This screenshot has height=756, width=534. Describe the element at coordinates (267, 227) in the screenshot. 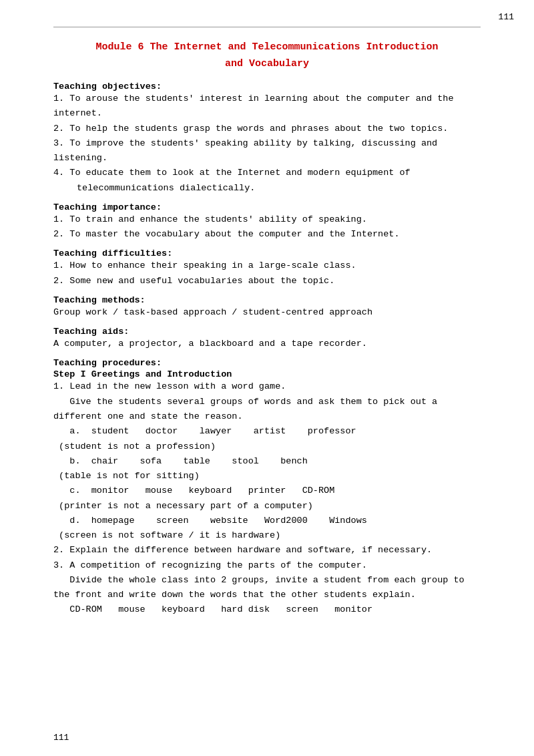

I see `teaching-importance-content: 1. To train and enhance the students' ab…` at that location.